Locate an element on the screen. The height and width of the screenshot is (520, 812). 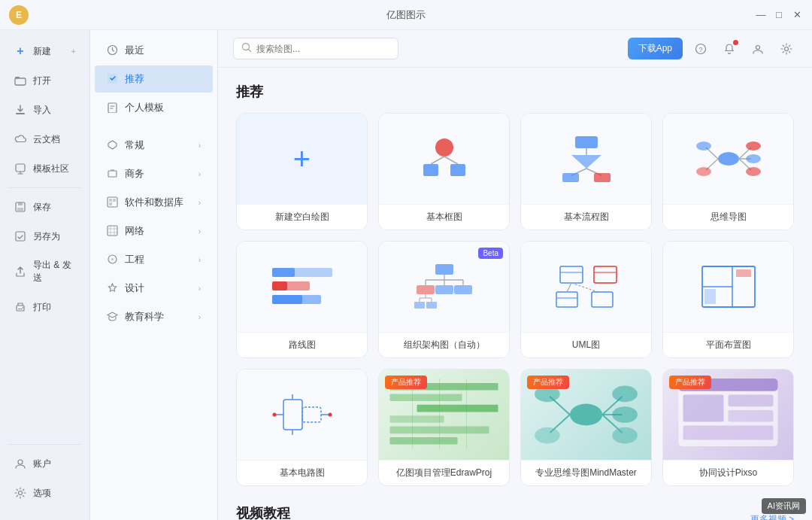
sidebar-item-options: 选项 is located at coordinates (45, 493).